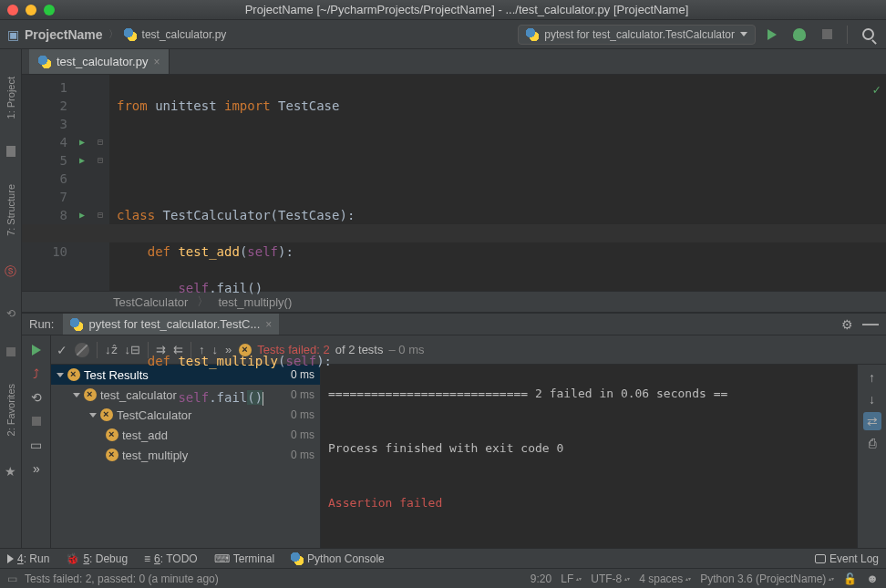 This screenshot has width=886, height=588. What do you see at coordinates (467, 9) in the screenshot?
I see `window-title: ProjectName [~/PycharmProjects/ProjectNa…` at bounding box center [467, 9].